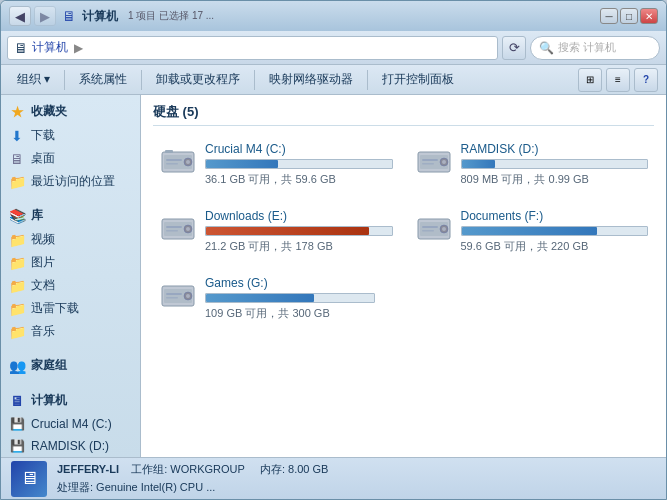  What do you see at coordinates (17, 366) in the screenshot?
I see `homegroup-icon: 👥` at bounding box center [17, 366].